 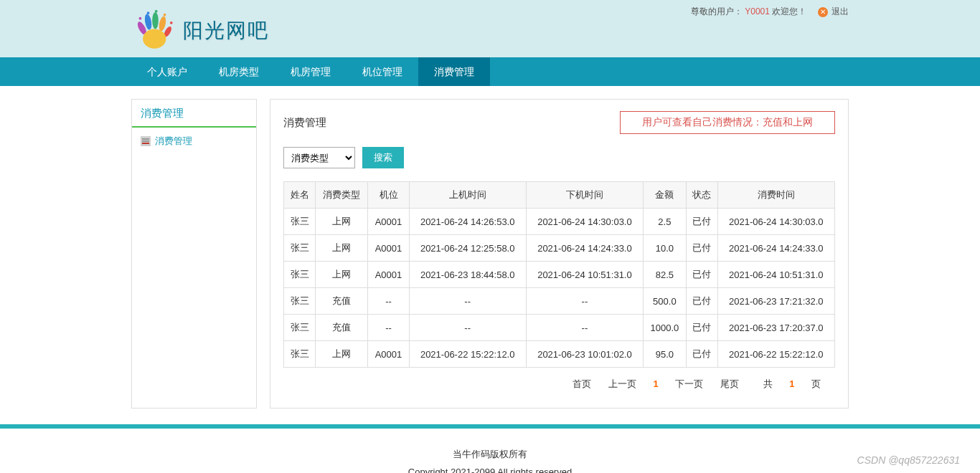 What do you see at coordinates (840, 11) in the screenshot?
I see `logout-link: 退出` at bounding box center [840, 11].